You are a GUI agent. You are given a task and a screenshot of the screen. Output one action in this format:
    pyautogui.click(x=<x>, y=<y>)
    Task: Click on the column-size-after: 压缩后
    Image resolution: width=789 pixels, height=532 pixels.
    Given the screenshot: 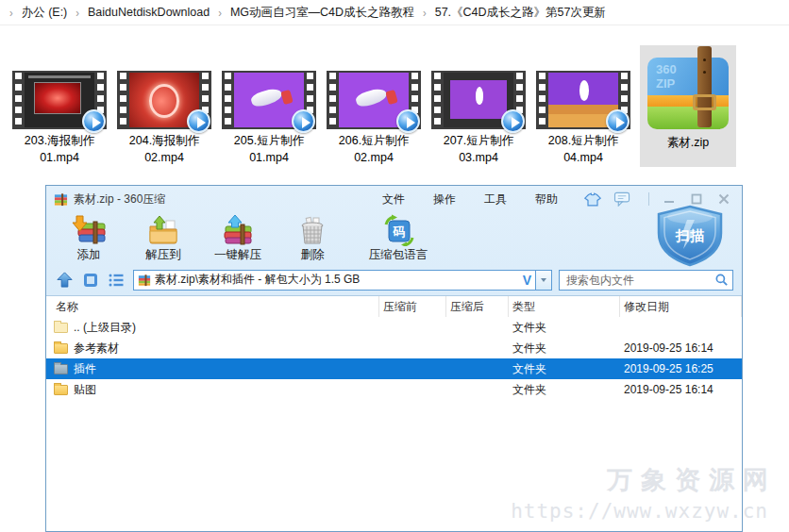 What is the action you would take?
    pyautogui.click(x=478, y=307)
    